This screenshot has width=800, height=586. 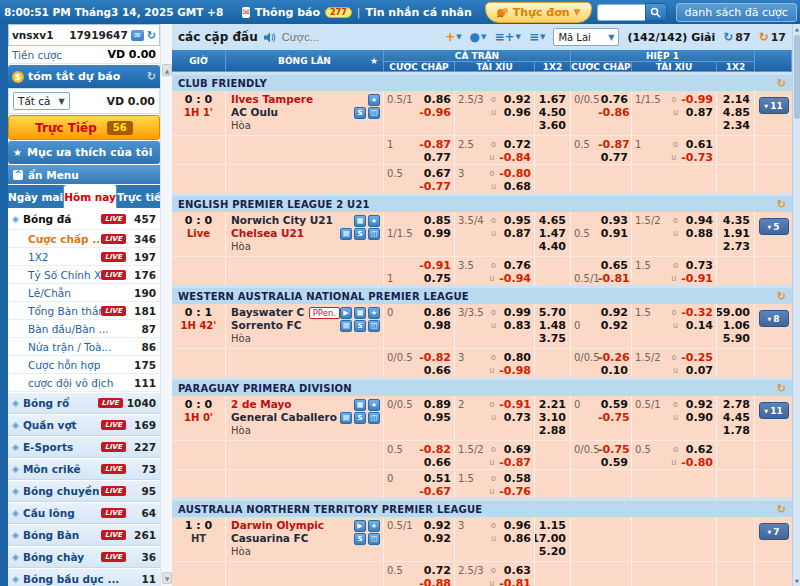 What do you see at coordinates (374, 61) in the screenshot?
I see `favorite-star-icon: ★` at bounding box center [374, 61].